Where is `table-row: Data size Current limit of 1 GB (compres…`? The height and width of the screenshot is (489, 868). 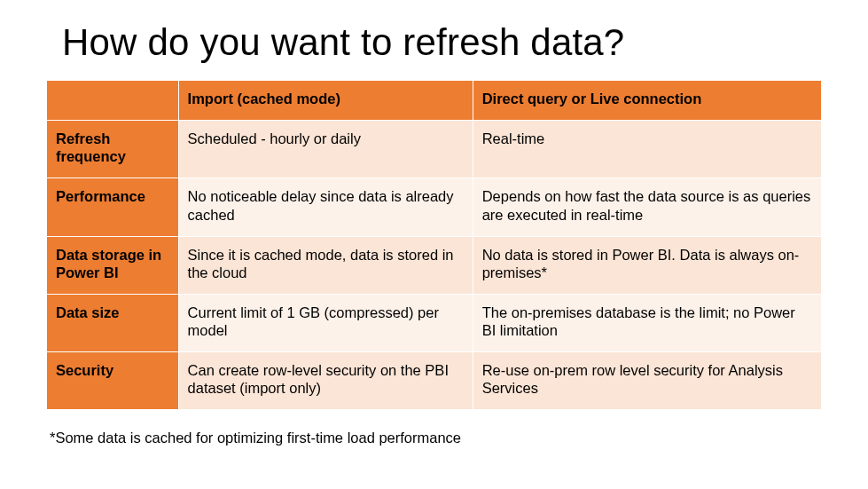
table-row: Data size Current limit of 1 GB (compres… is located at coordinates (434, 323).